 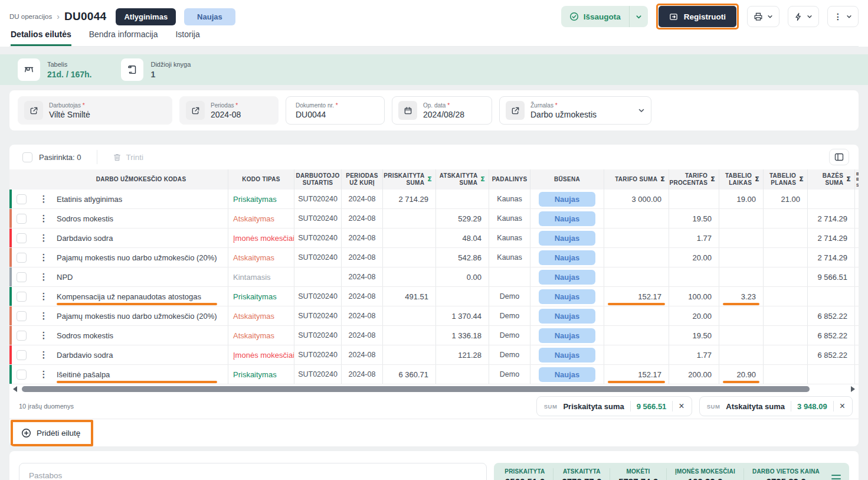 I want to click on document-form: Darbuotojas * Viltė Smiltė Periodas * 20…, so click(x=434, y=110).